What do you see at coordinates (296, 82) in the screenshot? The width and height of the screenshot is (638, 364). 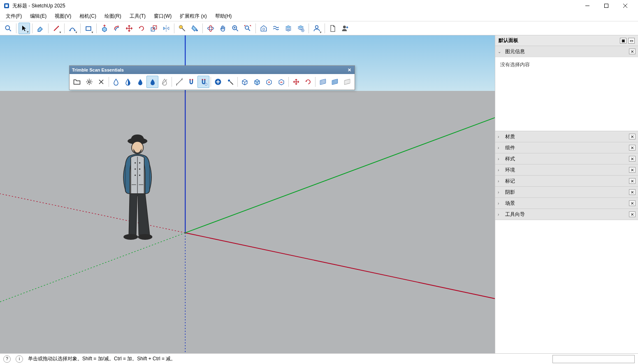 I see `scan-move-icon` at bounding box center [296, 82].